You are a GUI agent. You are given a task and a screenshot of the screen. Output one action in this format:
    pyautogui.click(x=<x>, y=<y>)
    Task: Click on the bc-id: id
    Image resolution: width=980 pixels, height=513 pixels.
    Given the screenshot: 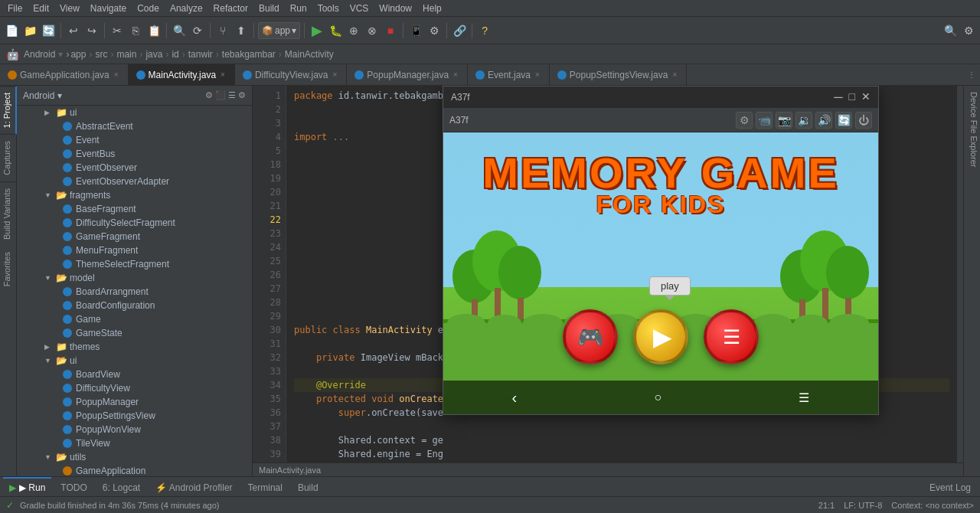 What is the action you would take?
    pyautogui.click(x=175, y=54)
    